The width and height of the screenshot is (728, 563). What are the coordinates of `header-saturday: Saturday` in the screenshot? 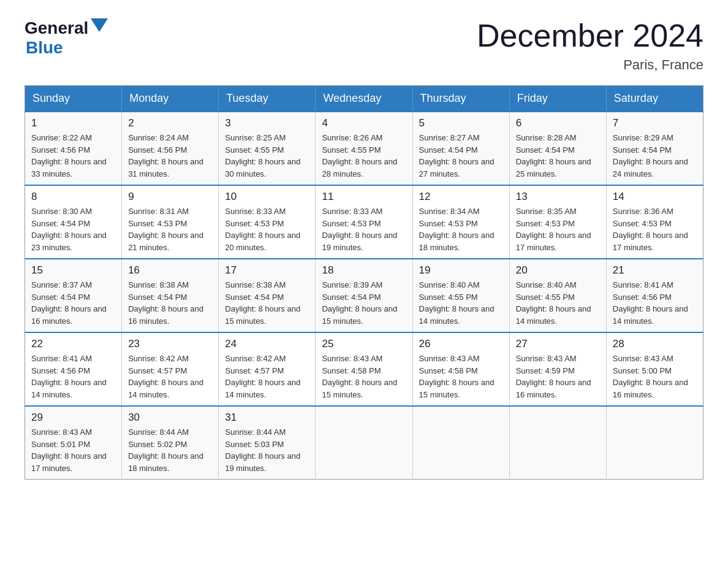 It's located at (654, 99).